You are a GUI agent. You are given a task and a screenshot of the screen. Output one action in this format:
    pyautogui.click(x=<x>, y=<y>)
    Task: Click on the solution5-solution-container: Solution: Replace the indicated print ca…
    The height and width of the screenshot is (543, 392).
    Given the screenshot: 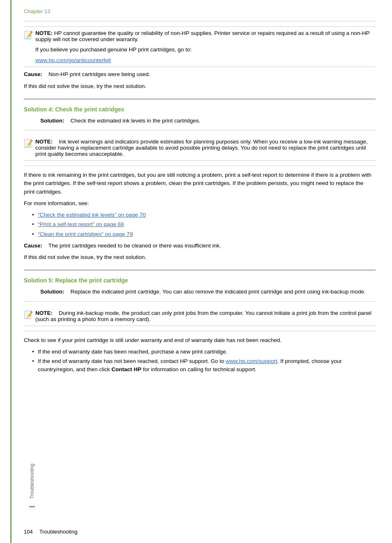 What is the action you would take?
    pyautogui.click(x=208, y=292)
    